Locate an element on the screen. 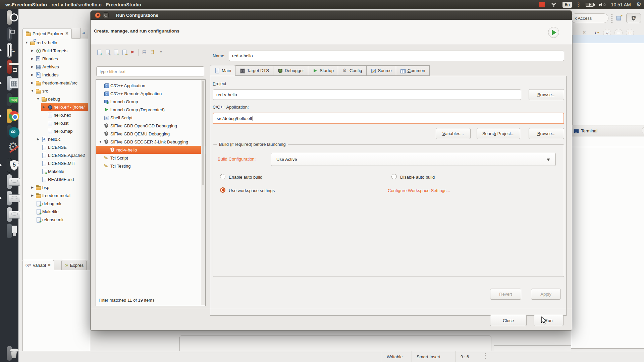 The image size is (644, 362). tree-row: release.mk is located at coordinates (55, 220).